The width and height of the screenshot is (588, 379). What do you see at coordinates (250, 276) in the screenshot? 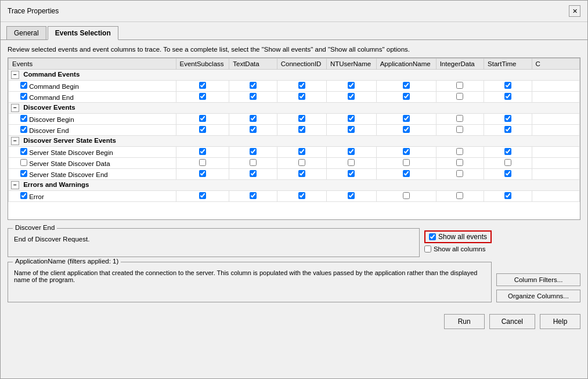
I see `appname-description: Name of the client application that crea…` at bounding box center [250, 276].